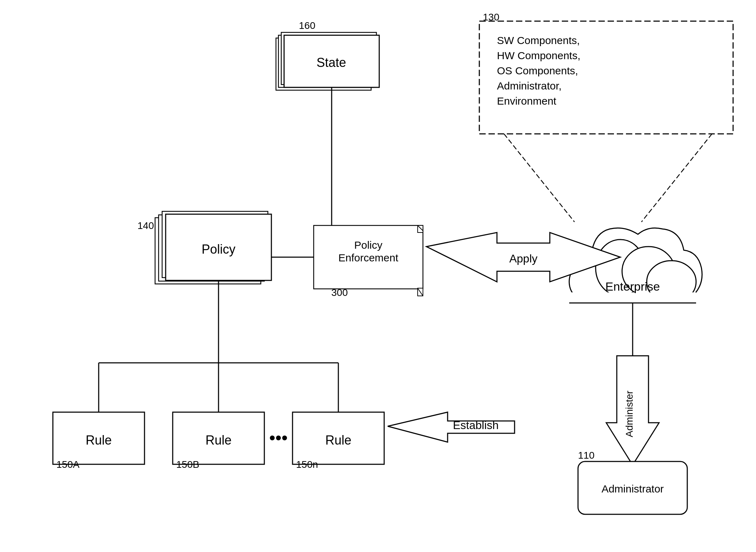 The height and width of the screenshot is (552, 756). I want to click on enterprise-label: Enterprise, so click(633, 286).